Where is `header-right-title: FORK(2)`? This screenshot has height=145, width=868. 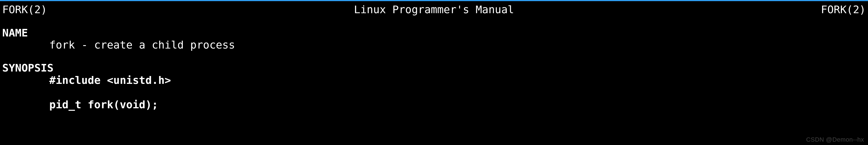 header-right-title: FORK(2) is located at coordinates (843, 10).